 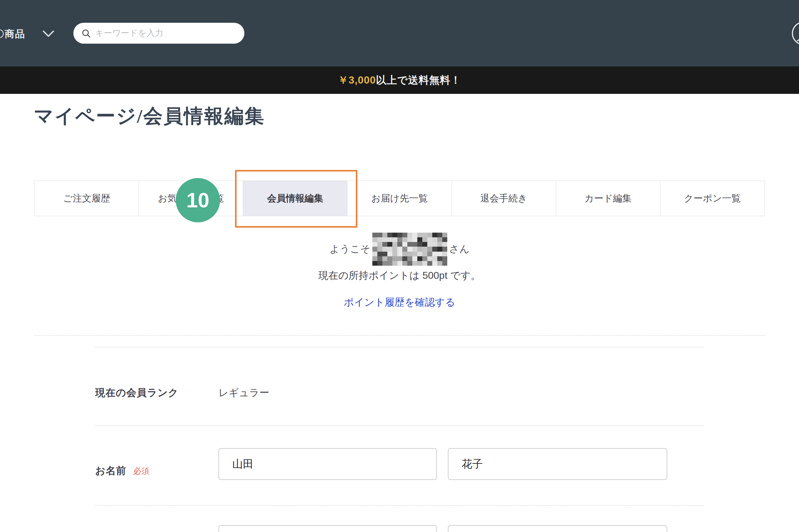 What do you see at coordinates (137, 393) in the screenshot?
I see `member-rank-label: 現在の会員ランク` at bounding box center [137, 393].